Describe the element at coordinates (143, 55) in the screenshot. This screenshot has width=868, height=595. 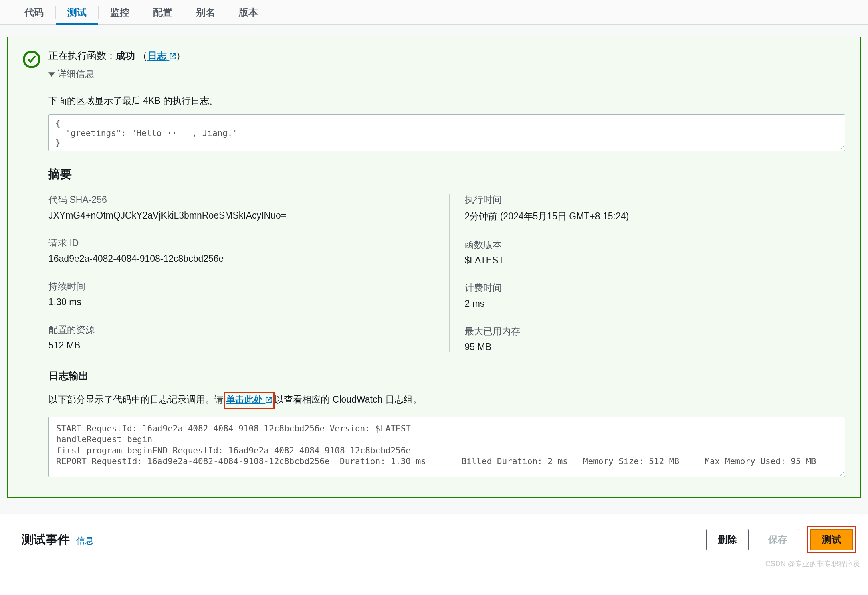
I see `banner-paren-open: （` at that location.